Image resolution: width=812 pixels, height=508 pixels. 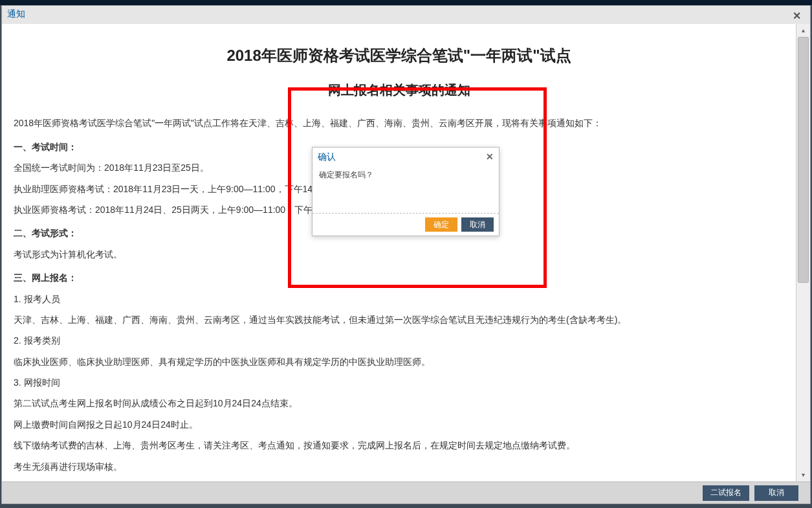 What do you see at coordinates (406, 157) in the screenshot?
I see `dialog-title: 确认` at bounding box center [406, 157].